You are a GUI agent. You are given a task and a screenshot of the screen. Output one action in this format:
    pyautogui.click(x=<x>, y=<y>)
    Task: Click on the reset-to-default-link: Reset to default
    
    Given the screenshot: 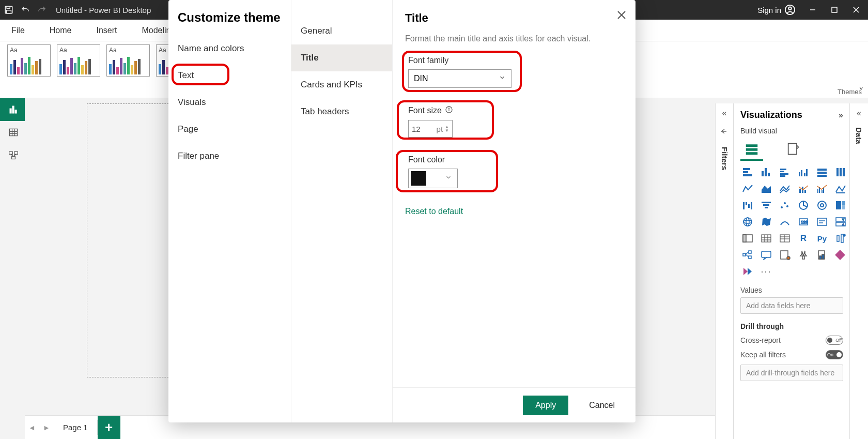 What is the action you would take?
    pyautogui.click(x=434, y=211)
    